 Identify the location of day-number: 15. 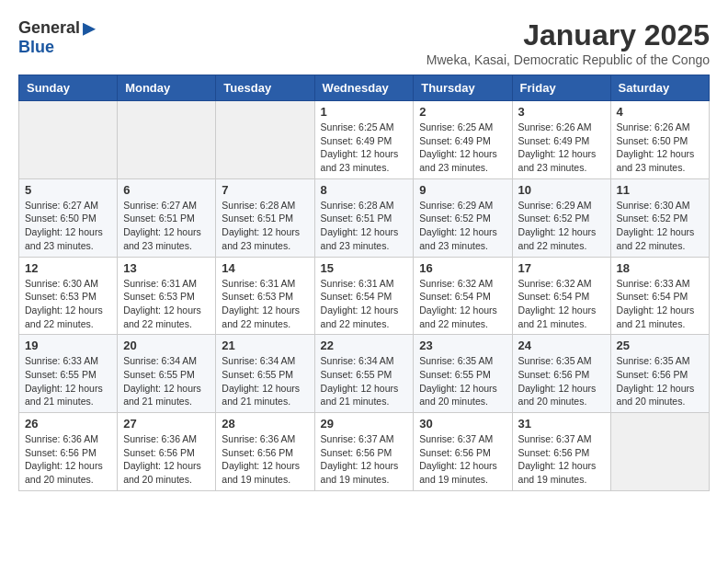
(364, 269).